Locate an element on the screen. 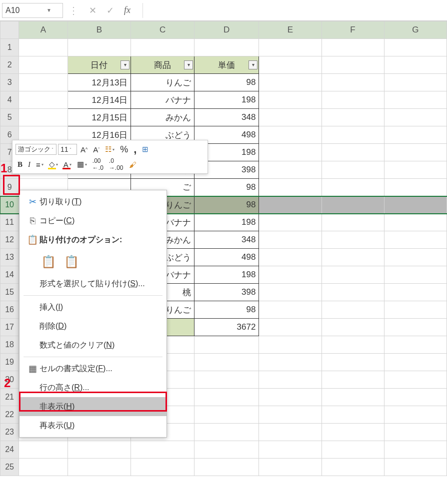  menu-copy: ⎘ コピー(C) is located at coordinates (93, 221).